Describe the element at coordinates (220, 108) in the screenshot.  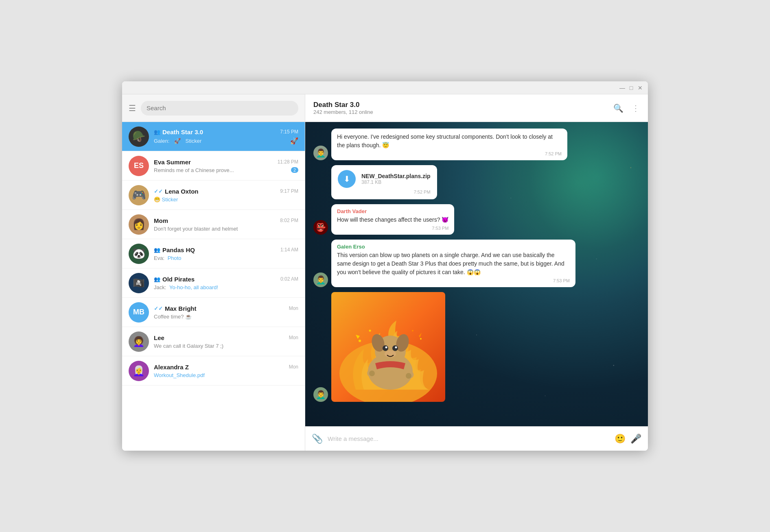
I see `search-input` at that location.